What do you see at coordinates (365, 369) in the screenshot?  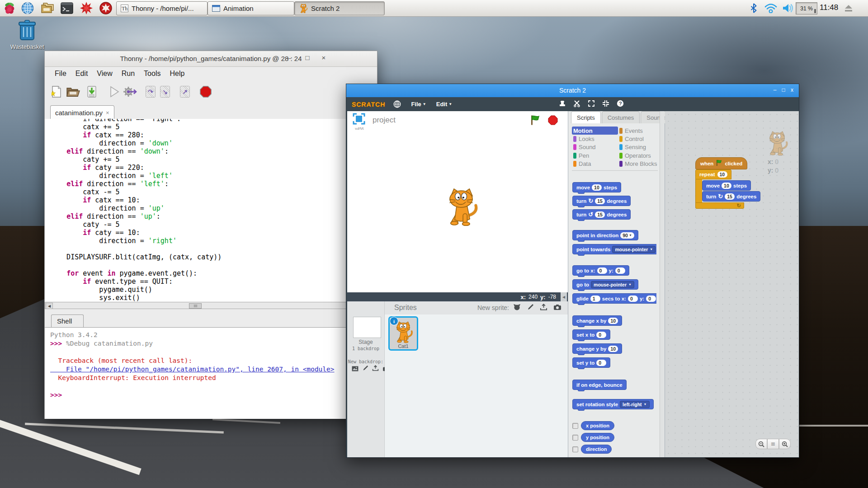 I see `paint-backdrop-icon` at bounding box center [365, 369].